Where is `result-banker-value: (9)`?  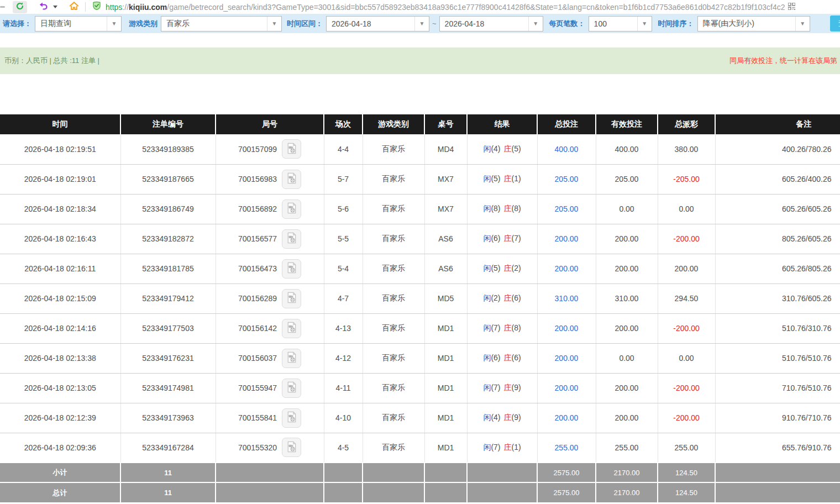 result-banker-value: (9) is located at coordinates (516, 417).